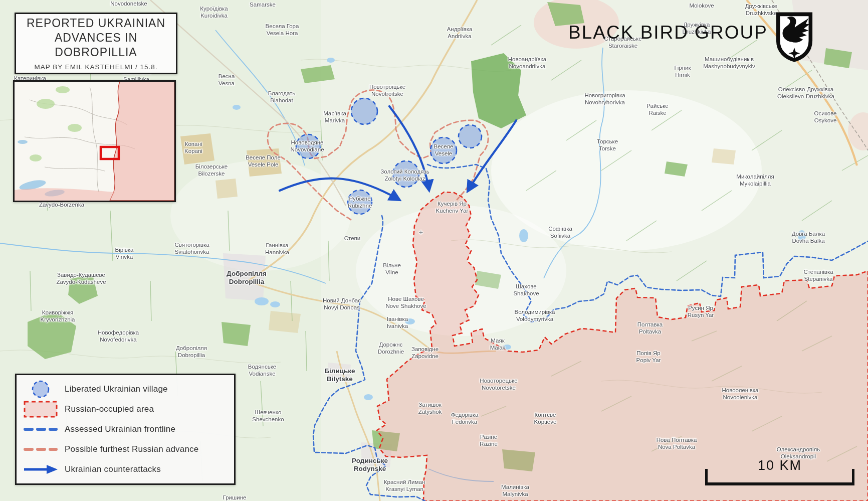  Describe the element at coordinates (113, 469) in the screenshot. I see `legend-label: Ukrainian counterattacks` at that location.